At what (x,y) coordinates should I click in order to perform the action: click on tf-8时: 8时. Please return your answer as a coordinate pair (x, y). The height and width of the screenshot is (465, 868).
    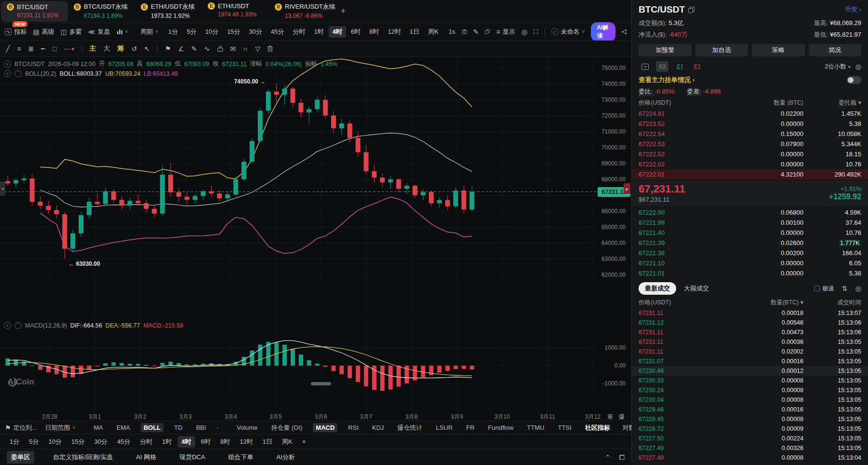
    Looking at the image, I should click on (225, 442).